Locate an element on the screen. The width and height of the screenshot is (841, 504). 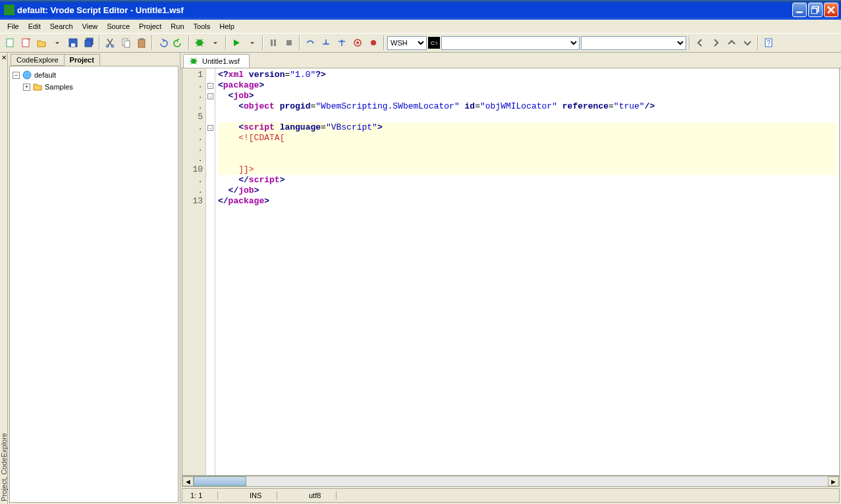
step-out-button is located at coordinates (342, 43).